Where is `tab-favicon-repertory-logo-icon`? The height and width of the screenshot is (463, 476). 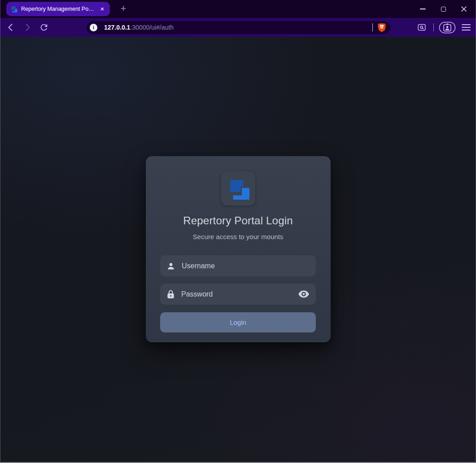
tab-favicon-repertory-logo-icon is located at coordinates (14, 9).